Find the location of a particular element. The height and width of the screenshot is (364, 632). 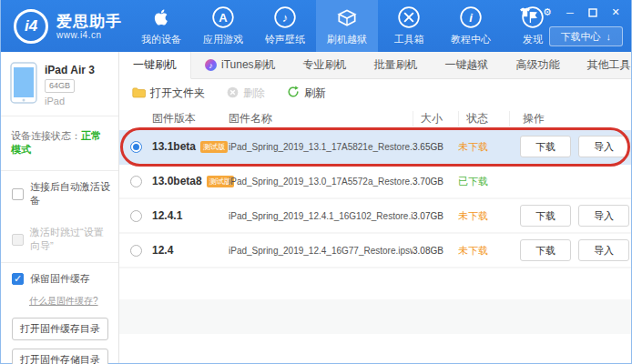

toolbar: 打开文件夹 删除 刷新 is located at coordinates (375, 93).